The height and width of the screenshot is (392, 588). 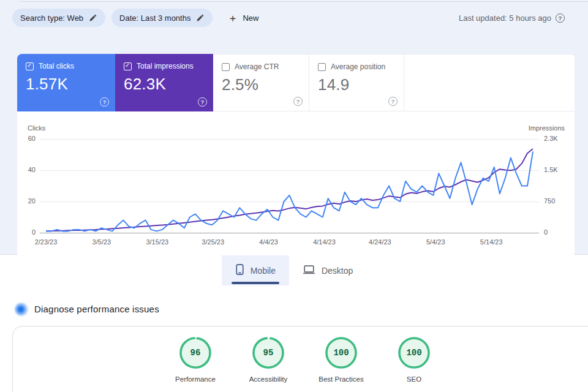 What do you see at coordinates (135, 18) in the screenshot?
I see `filter-chips-row: Search type: WebDate: Last 3 months ＋ Ne…` at bounding box center [135, 18].